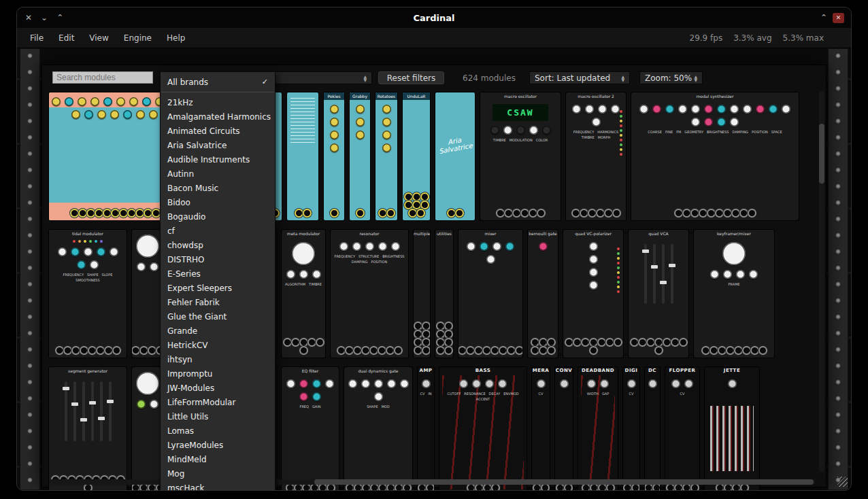  Describe the element at coordinates (310, 429) in the screenshot. I see `module-tile-eq-filter: EQ filterFREQGAIN` at that location.